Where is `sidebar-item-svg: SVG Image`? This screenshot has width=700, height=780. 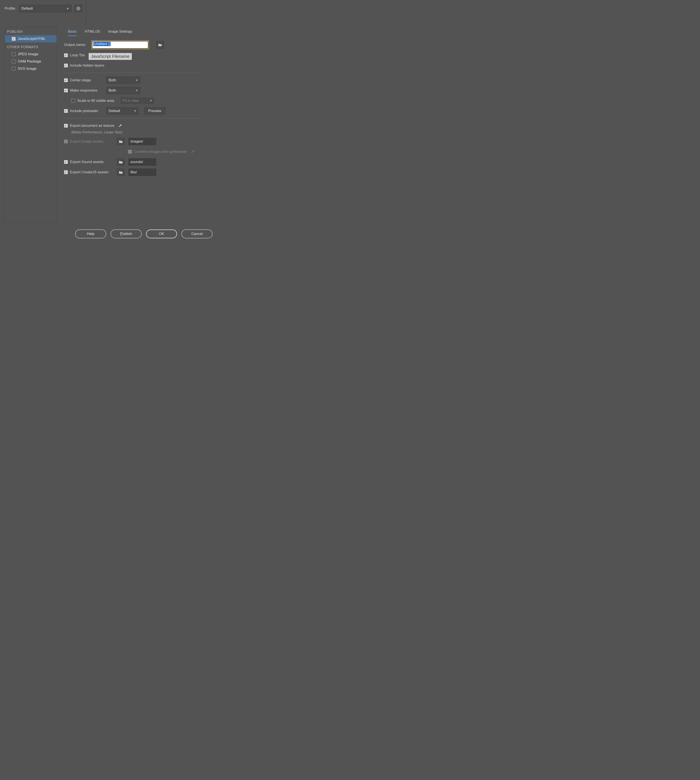
sidebar-item-svg: SVG Image is located at coordinates (31, 68).